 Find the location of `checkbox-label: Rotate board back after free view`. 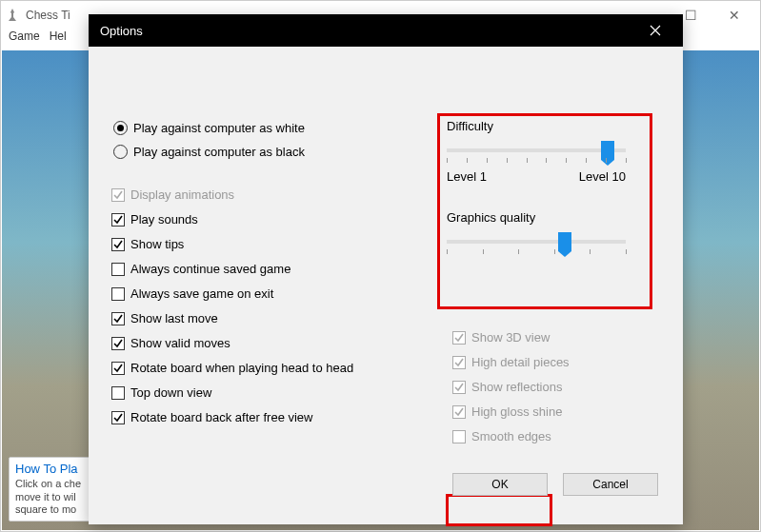

checkbox-label: Rotate board back after free view is located at coordinates (222, 417).